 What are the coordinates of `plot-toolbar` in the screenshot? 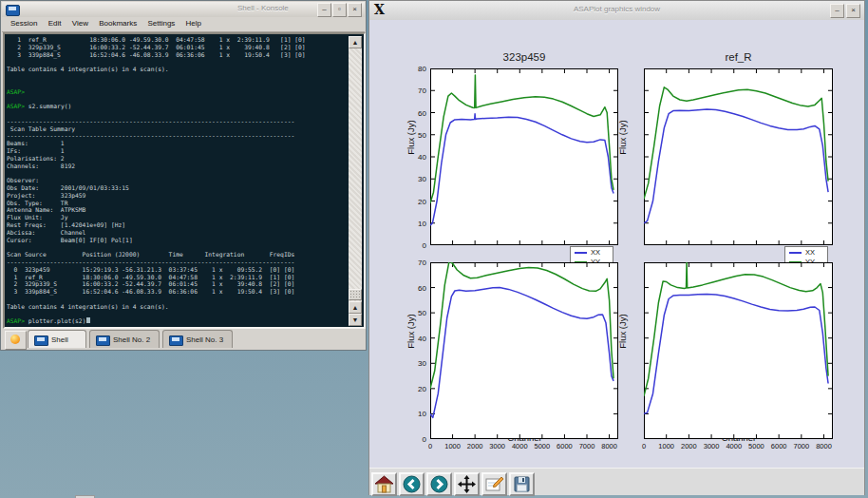 It's located at (617, 481).